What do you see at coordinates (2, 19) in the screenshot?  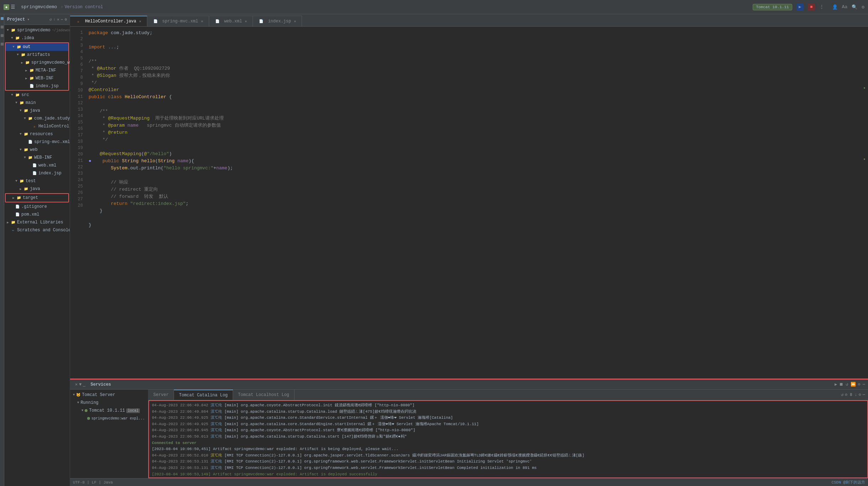 I see `activity-icon` at bounding box center [2, 19].